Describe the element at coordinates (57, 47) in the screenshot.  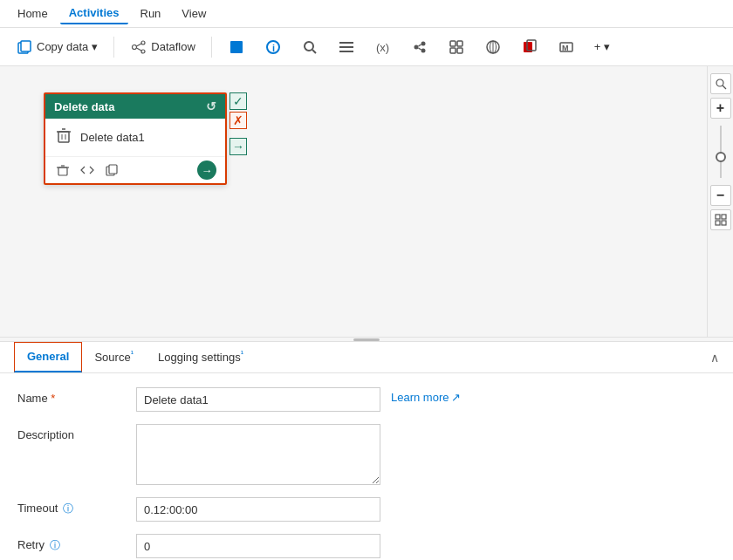
I see `copy-data-button: Copy data ▾` at that location.